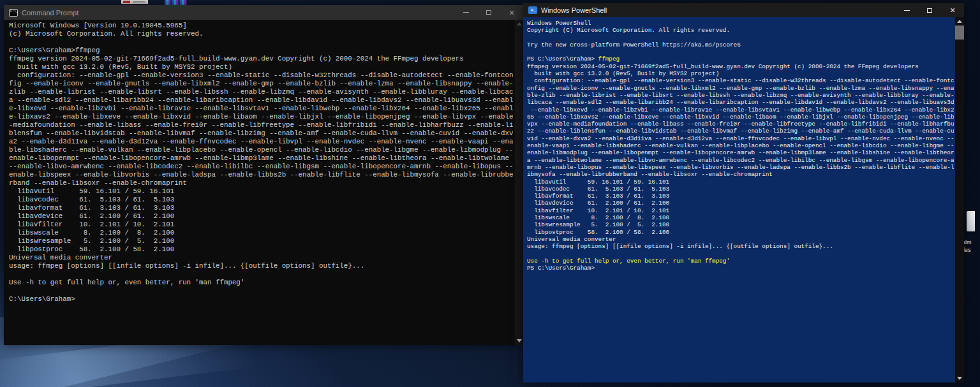 The width and height of the screenshot is (980, 387). I want to click on terminal-line: enable-libspeex --enable-libvorbis --ena…, so click(261, 175).